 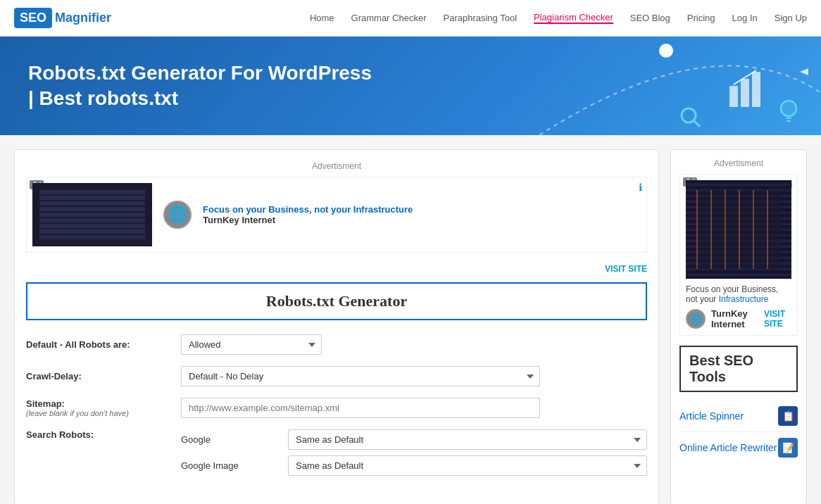 I want to click on tool-title: Robots.txt Generator, so click(x=337, y=301).